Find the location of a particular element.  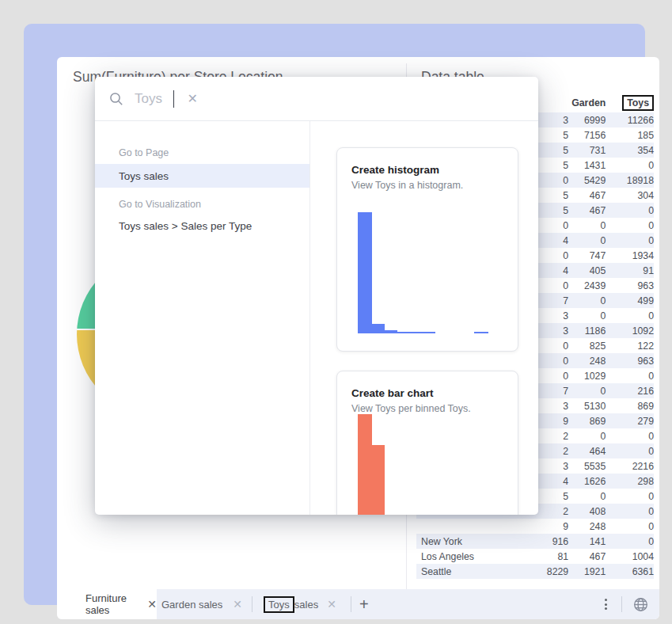

table-cell: Seattle is located at coordinates (462, 572).